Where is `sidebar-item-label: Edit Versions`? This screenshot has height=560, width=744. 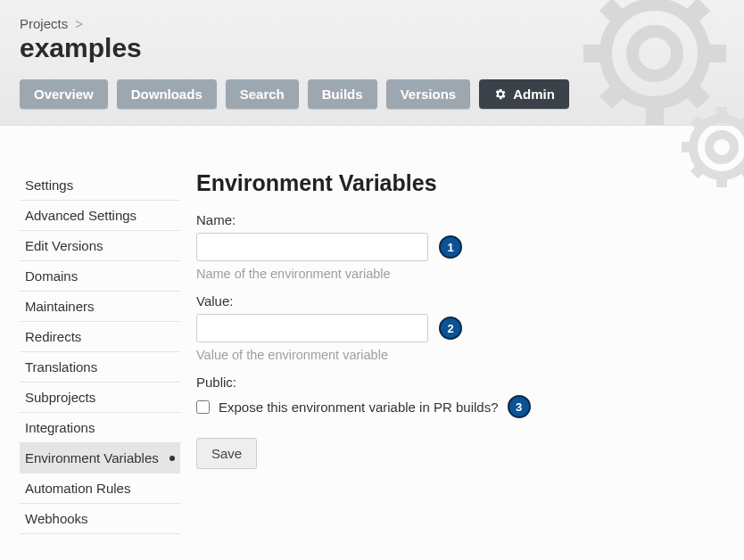
sidebar-item-label: Edit Versions is located at coordinates (64, 246).